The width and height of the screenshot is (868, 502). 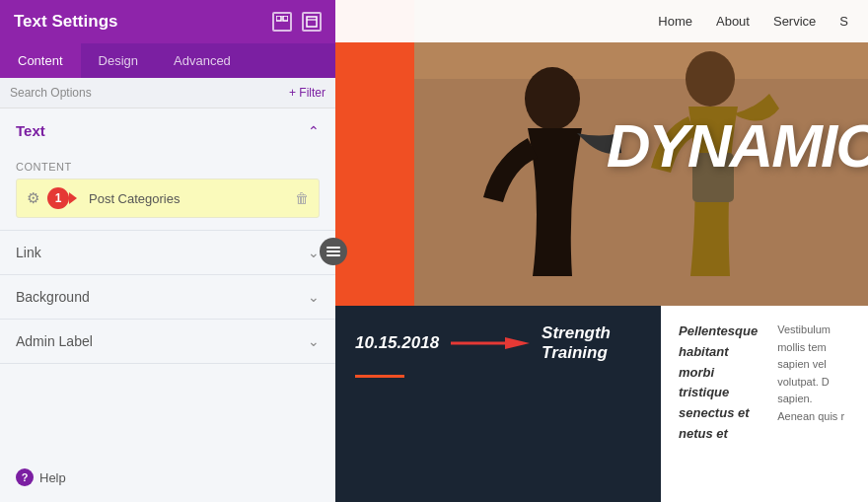 I want to click on section-text-header: Text ⌃, so click(x=168, y=130).